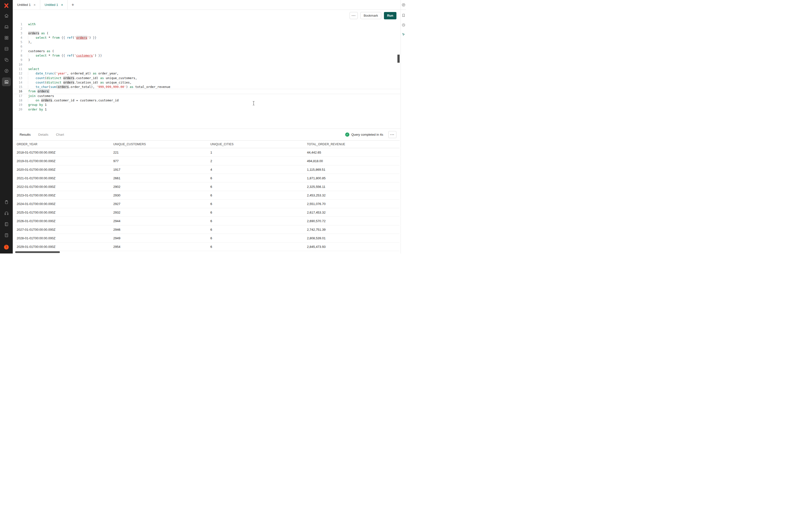 The width and height of the screenshot is (812, 507). I want to click on bookmark-button: Bookmark, so click(371, 15).